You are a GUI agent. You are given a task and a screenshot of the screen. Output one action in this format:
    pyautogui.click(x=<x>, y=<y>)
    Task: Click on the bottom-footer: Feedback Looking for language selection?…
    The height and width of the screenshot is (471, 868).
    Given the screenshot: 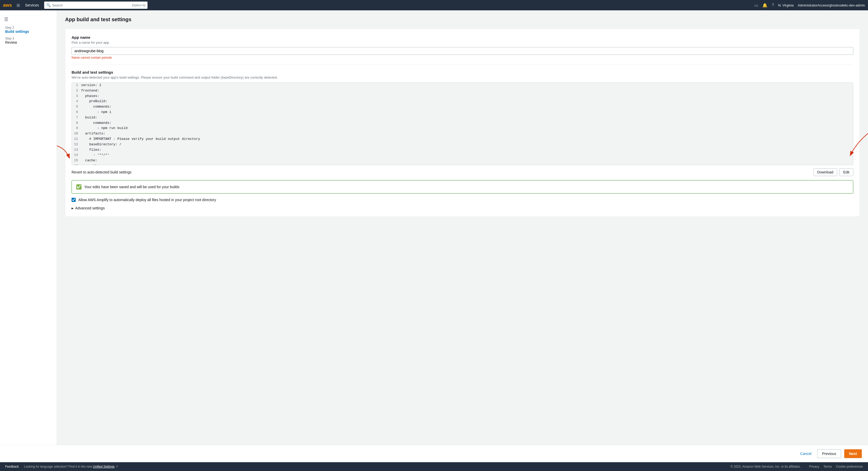 What is the action you would take?
    pyautogui.click(x=434, y=467)
    